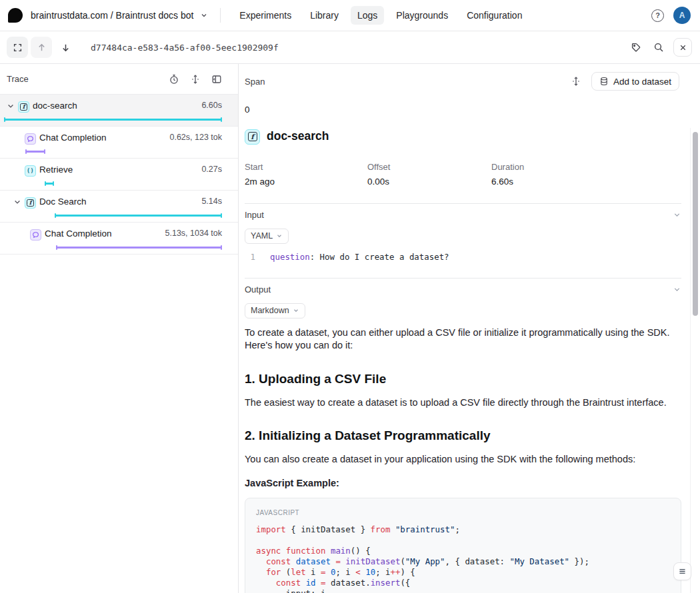 This screenshot has height=593, width=700. I want to click on collapse-panel-icon, so click(217, 79).